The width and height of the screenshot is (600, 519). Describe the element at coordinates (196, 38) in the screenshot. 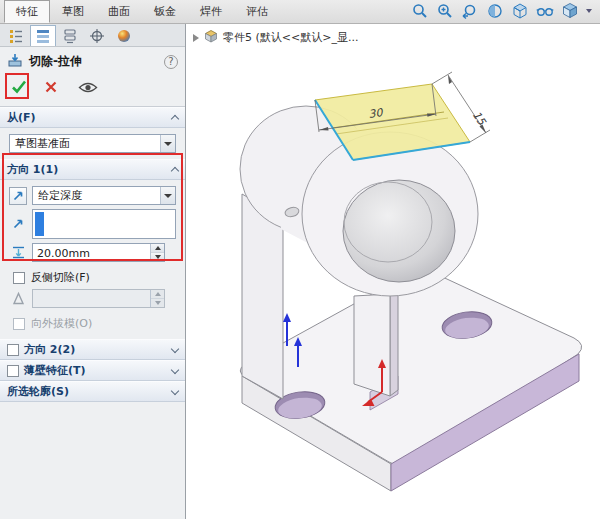

I see `flyout-arrow-icon` at that location.